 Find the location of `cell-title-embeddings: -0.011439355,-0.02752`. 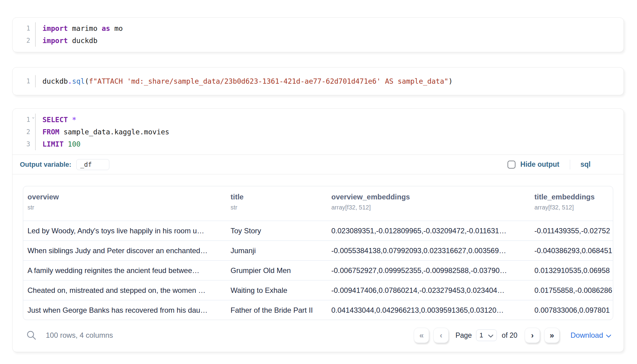

cell-title-embeddings: -0.011439355,-0.02752 is located at coordinates (572, 231).